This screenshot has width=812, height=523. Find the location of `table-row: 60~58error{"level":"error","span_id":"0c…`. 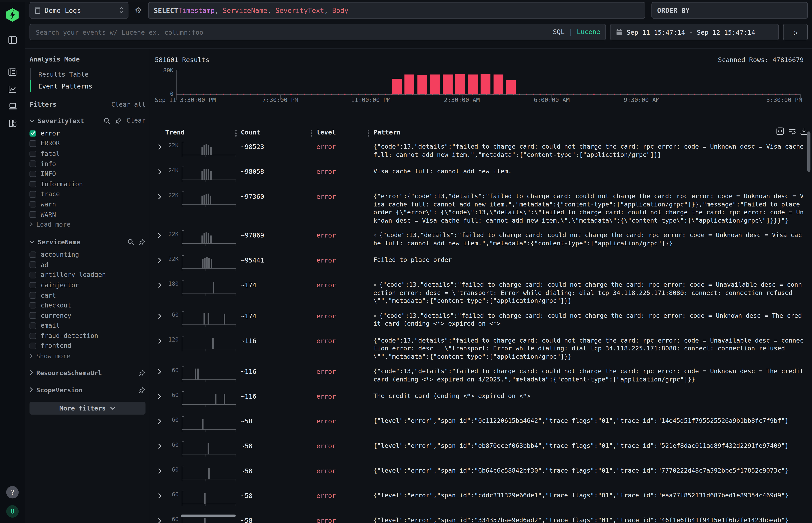

table-row: 60~58error{"level":"error","span_id":"0c… is located at coordinates (483, 426).